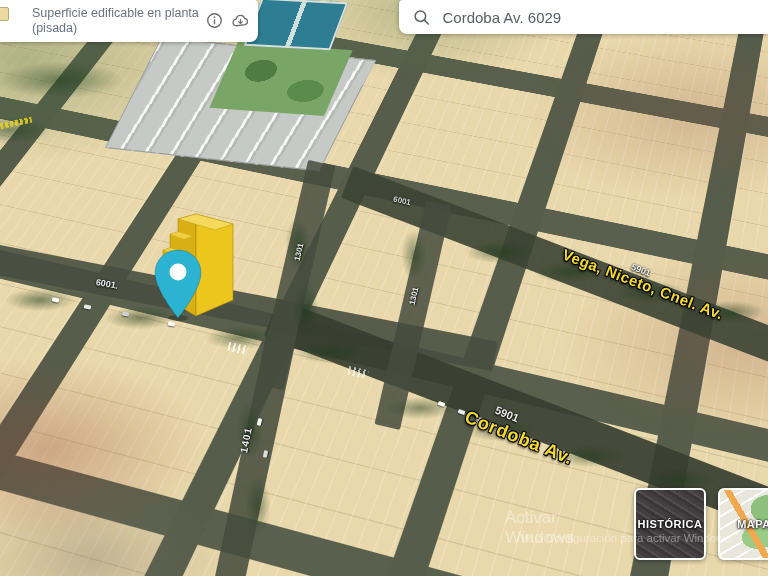 This screenshot has width=768, height=576. What do you see at coordinates (584, 17) in the screenshot?
I see `search-bar` at bounding box center [584, 17].